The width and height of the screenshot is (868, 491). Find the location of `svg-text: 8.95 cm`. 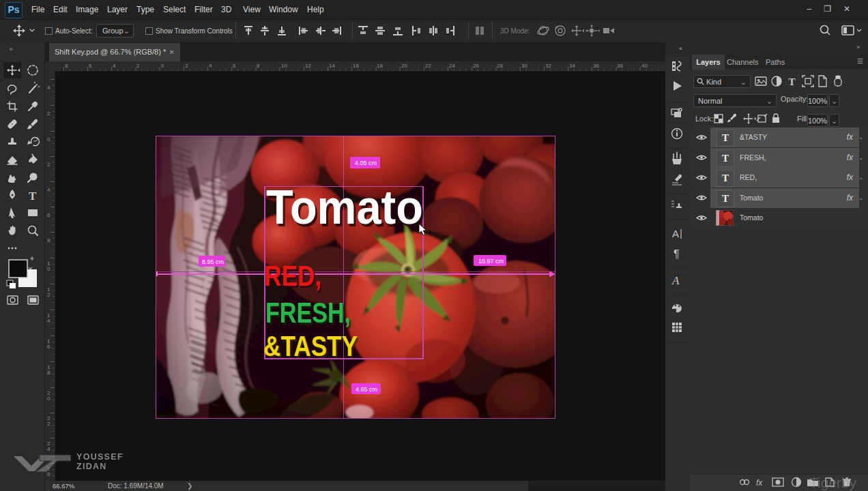

svg-text: 8.95 cm is located at coordinates (213, 262).